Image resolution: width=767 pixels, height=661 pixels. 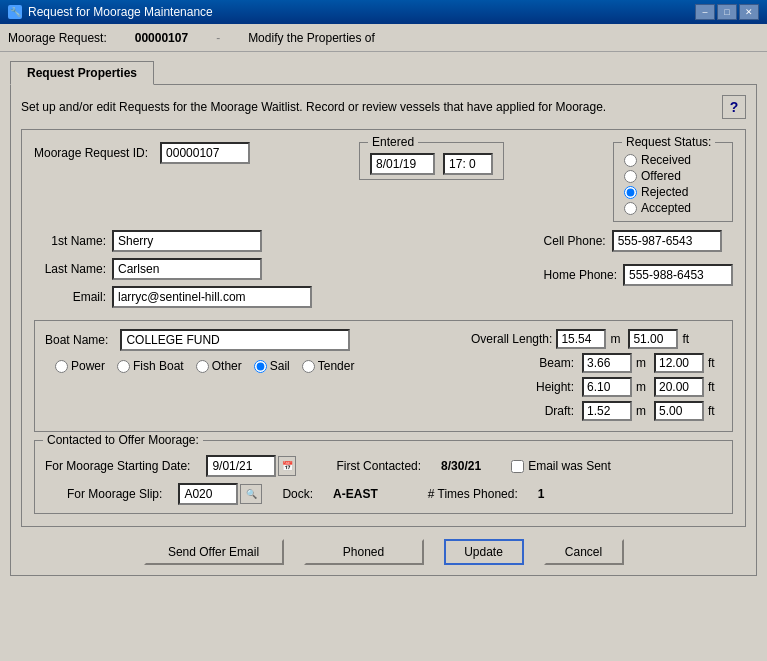 I want to click on starting-date-field, so click(x=241, y=466).